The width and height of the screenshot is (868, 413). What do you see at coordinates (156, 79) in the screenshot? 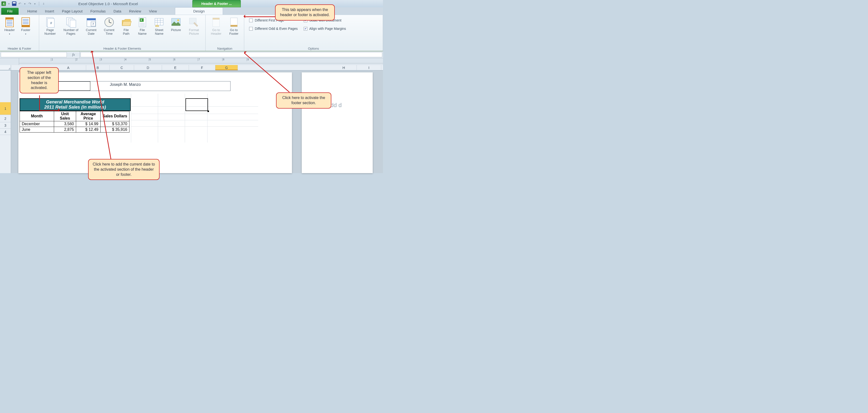
I see `header-area-label: Header` at bounding box center [156, 79].